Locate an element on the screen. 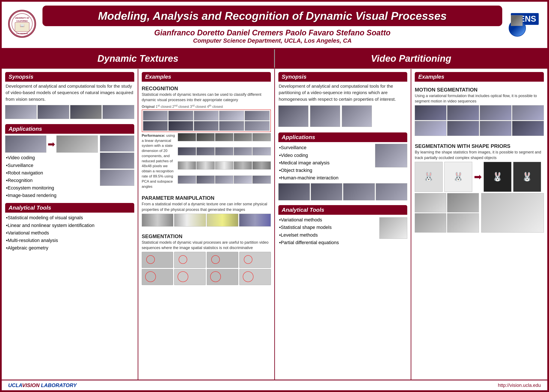  bunny-row: 🐰 🐰 ➡ 🐰 🐰 is located at coordinates (479, 177).